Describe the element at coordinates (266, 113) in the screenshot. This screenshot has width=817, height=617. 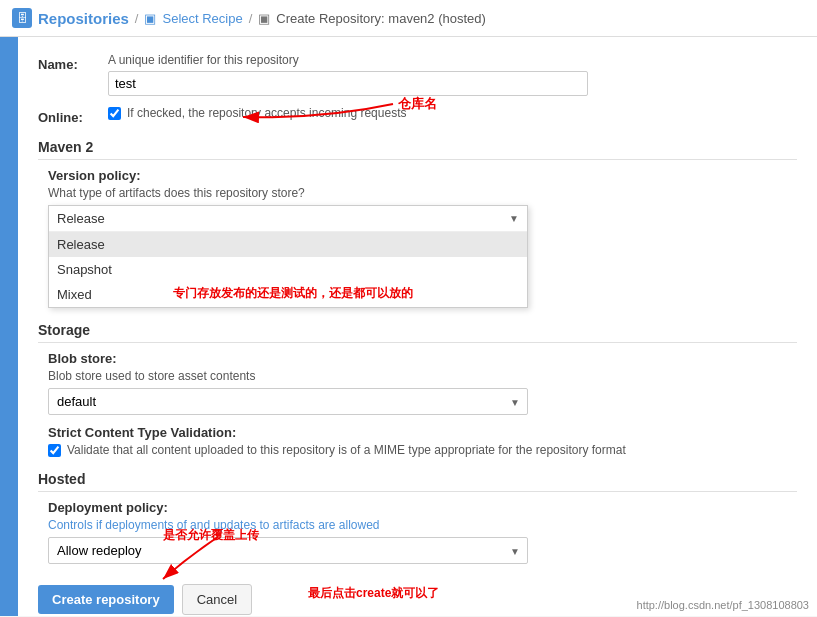
I see `online-hint: If checked, the repository accepts incom…` at that location.